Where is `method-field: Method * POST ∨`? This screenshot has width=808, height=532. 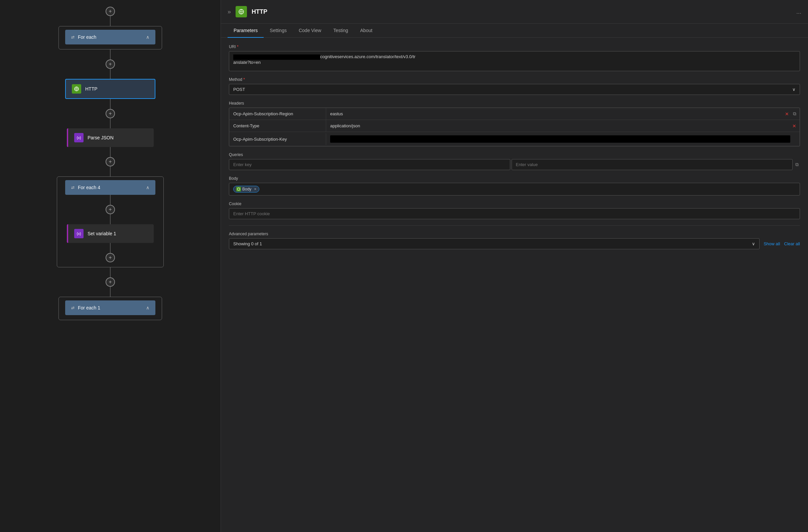
method-field: Method * POST ∨ is located at coordinates (514, 86).